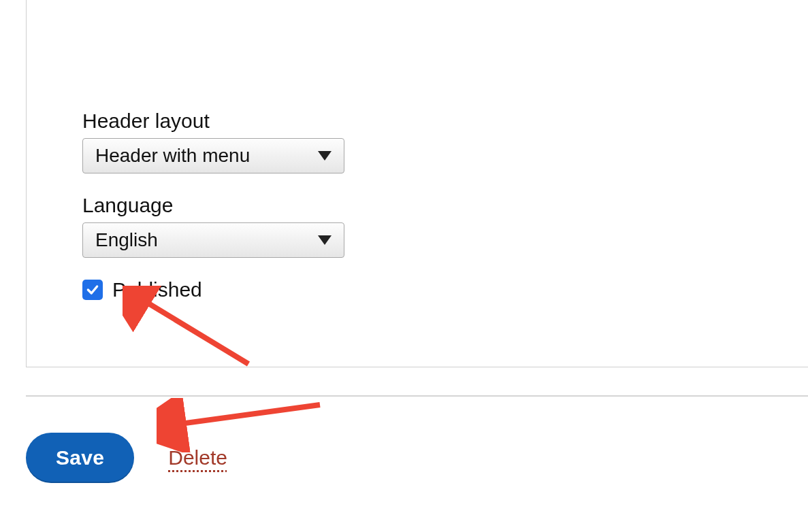 The width and height of the screenshot is (808, 532). I want to click on field-published: Published, so click(445, 290).